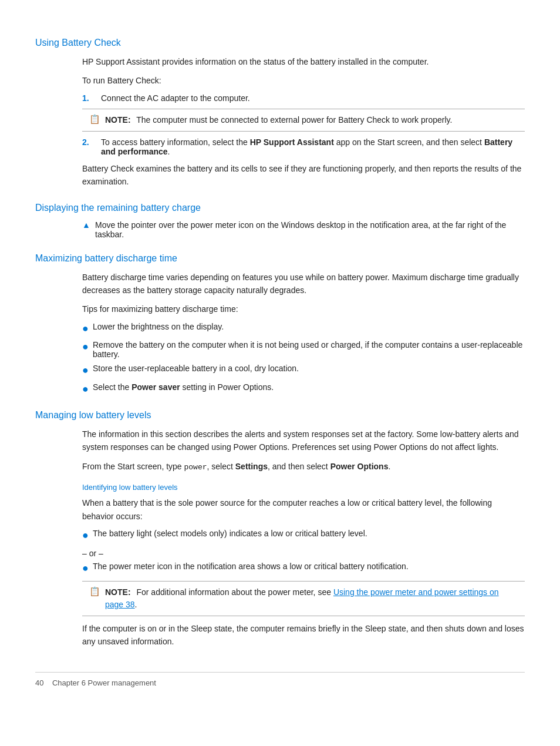 Image resolution: width=560 pixels, height=746 pixels. I want to click on step-1-num: 1., so click(89, 98).